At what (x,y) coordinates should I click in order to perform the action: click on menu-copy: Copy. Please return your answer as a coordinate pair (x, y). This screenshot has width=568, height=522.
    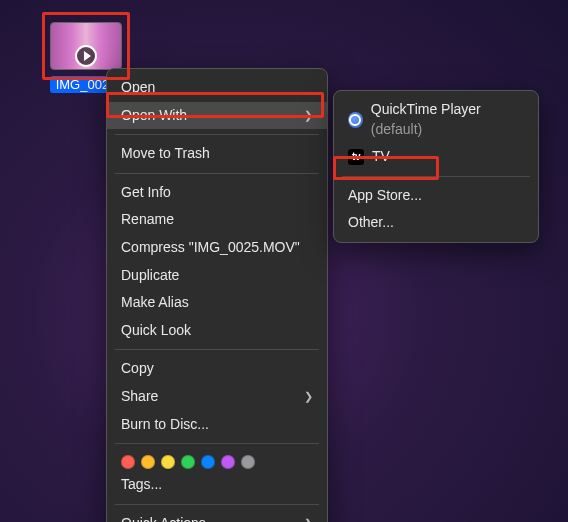
    Looking at the image, I should click on (217, 369).